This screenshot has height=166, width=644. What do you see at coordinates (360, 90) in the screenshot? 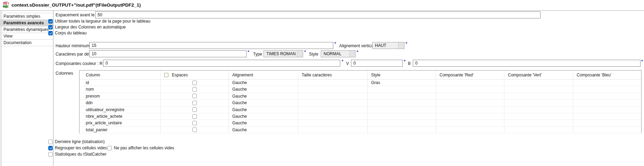
I see `table-row: nomGauche` at bounding box center [360, 90].